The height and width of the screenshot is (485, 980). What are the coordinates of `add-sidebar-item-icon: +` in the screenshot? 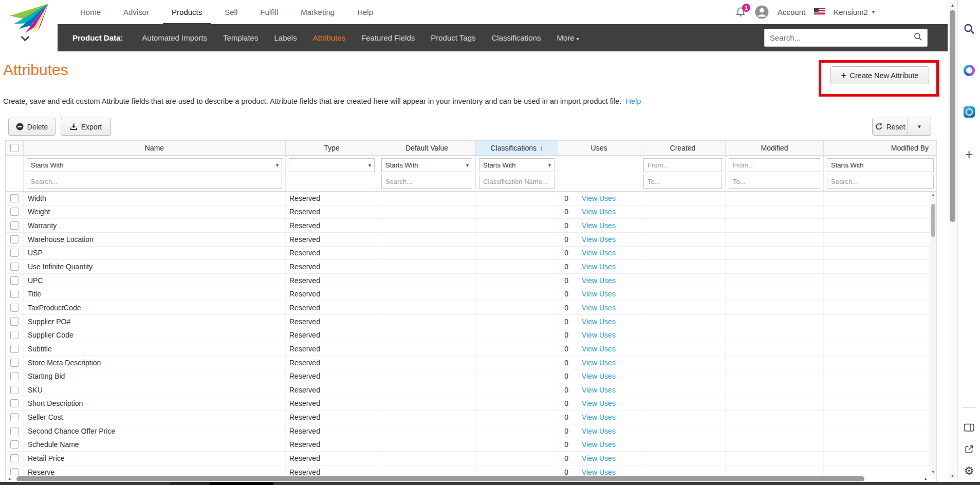 It's located at (969, 154).